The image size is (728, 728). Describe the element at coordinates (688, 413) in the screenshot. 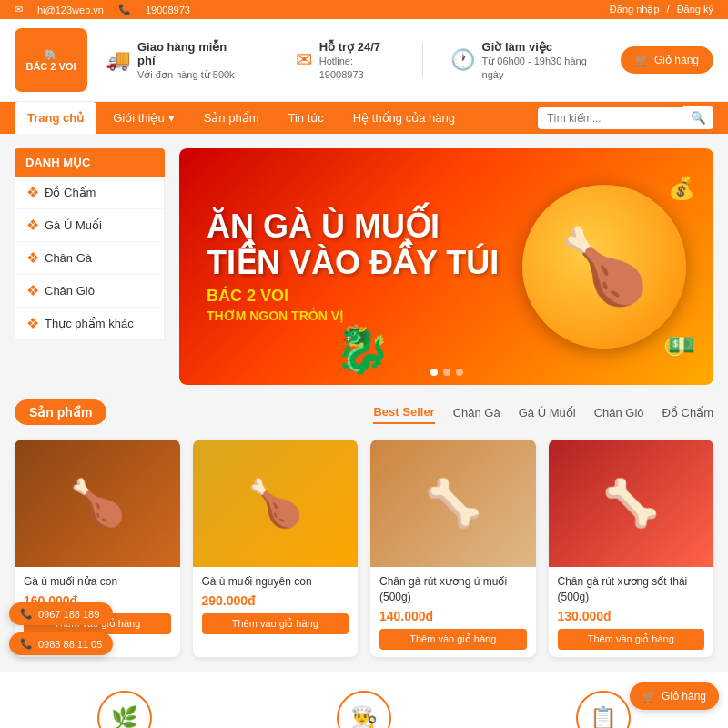

I see `tab-do-cham: Đồ Chấm` at that location.